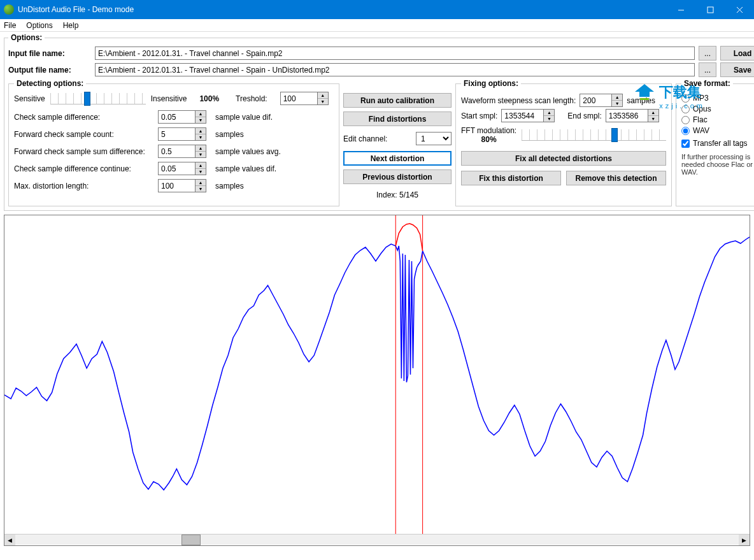  I want to click on edit-channel-select: 1, so click(434, 139).